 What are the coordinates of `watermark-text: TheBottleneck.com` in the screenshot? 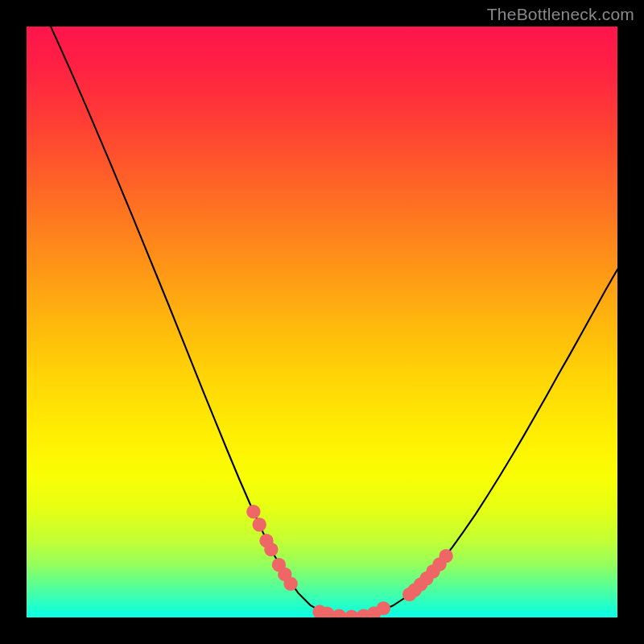 It's located at (560, 14).